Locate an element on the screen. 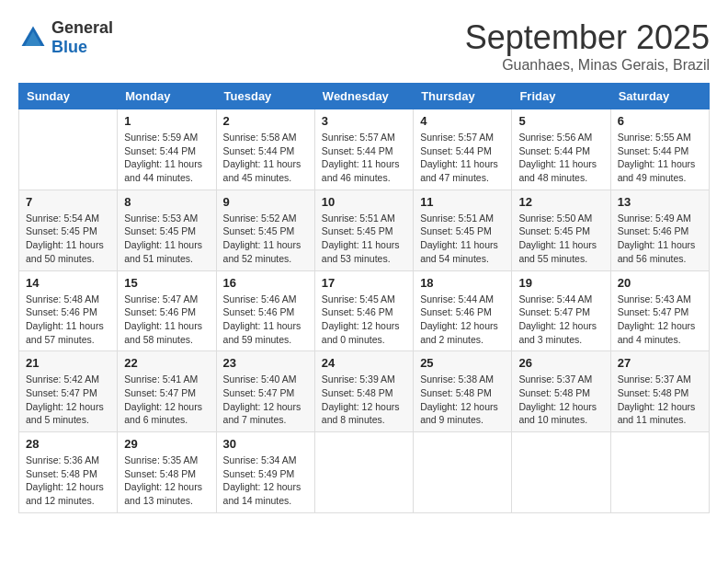 Image resolution: width=728 pixels, height=563 pixels. calendar-cell: 5Sunrise: 5:56 AMSunset: 5:44 PMDaylight… is located at coordinates (561, 150).